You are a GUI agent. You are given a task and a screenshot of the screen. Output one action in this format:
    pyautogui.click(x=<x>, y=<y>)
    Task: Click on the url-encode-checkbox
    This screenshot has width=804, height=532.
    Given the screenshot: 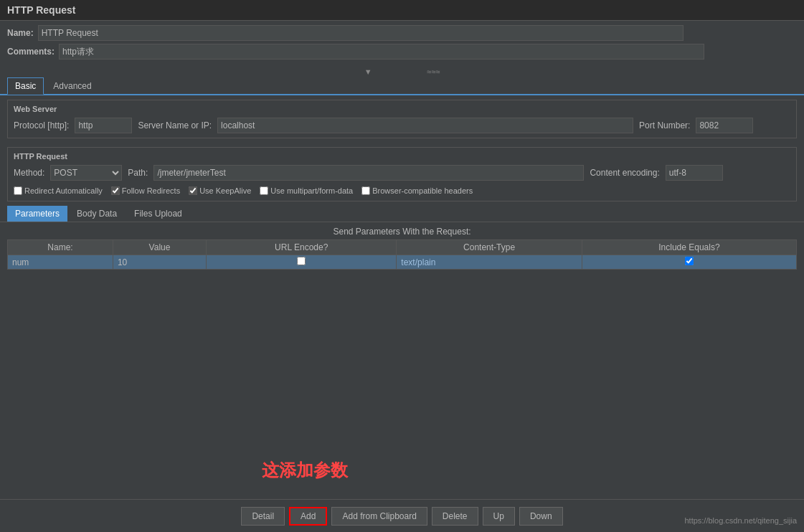 What is the action you would take?
    pyautogui.click(x=301, y=261)
    